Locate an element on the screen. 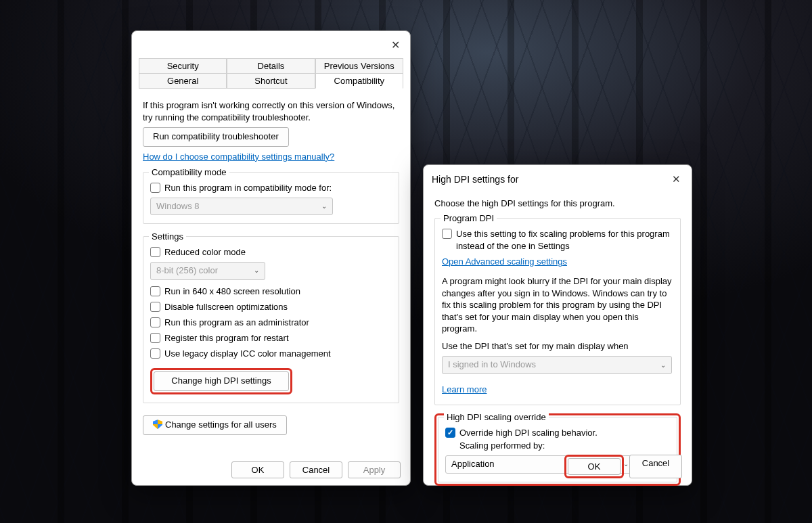 Image resolution: width=812 pixels, height=523 pixels. run-admin-label: Run this program as an administrator is located at coordinates (237, 323).